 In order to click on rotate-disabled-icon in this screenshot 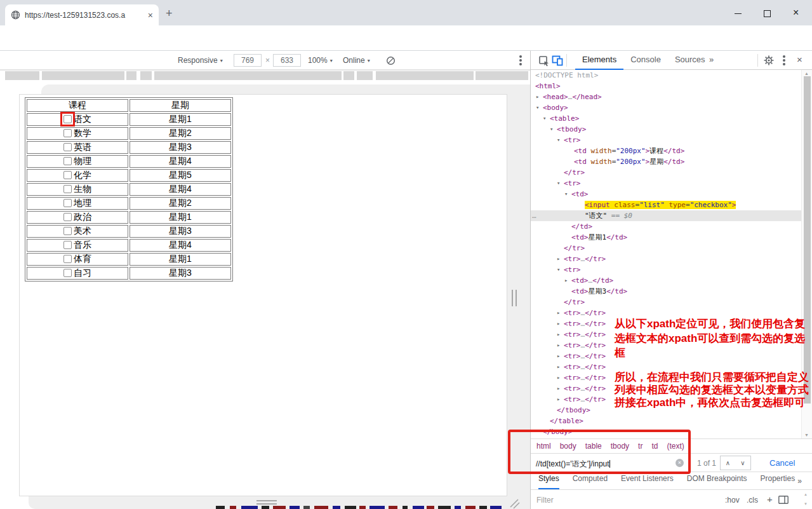, I will do `click(391, 61)`.